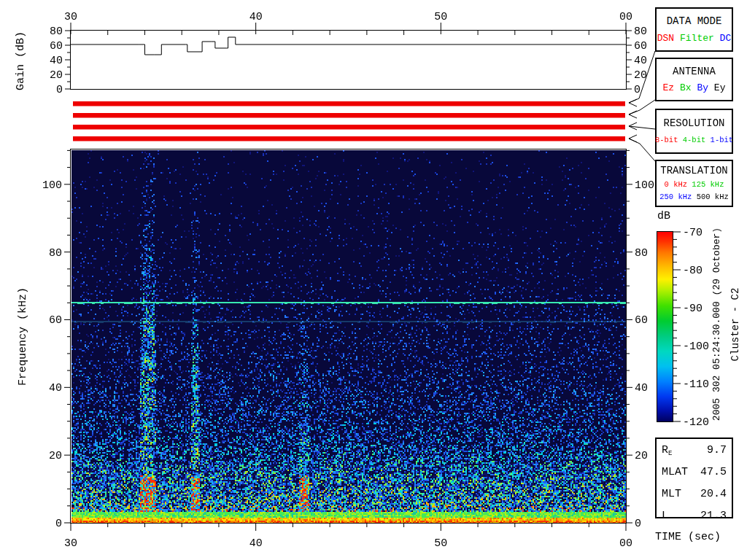  Describe the element at coordinates (665, 327) in the screenshot. I see `colorbar-gradient` at that location.